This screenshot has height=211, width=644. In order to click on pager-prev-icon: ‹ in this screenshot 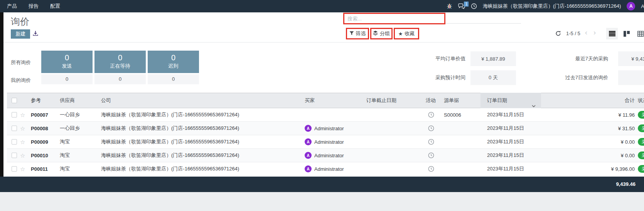, I will do `click(586, 32)`.